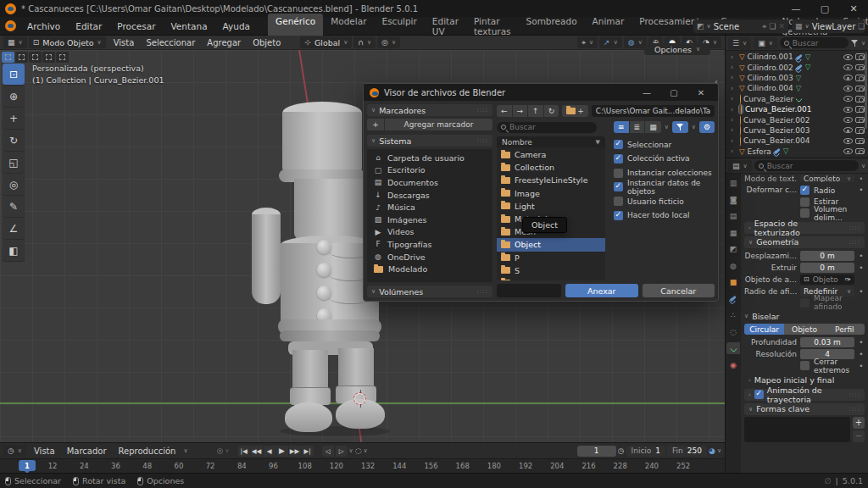  What do you see at coordinates (797, 67) in the screenshot?
I see `outliner-item-cilindro-002: ›▽Cilindro.002▽` at bounding box center [797, 67].